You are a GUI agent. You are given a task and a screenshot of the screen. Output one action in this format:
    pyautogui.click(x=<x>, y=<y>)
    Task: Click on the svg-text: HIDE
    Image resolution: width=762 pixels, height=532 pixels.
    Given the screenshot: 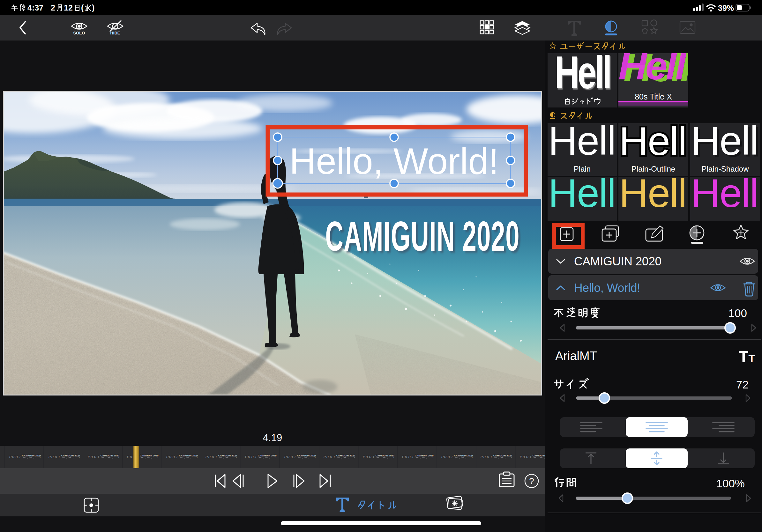 What is the action you would take?
    pyautogui.click(x=115, y=33)
    